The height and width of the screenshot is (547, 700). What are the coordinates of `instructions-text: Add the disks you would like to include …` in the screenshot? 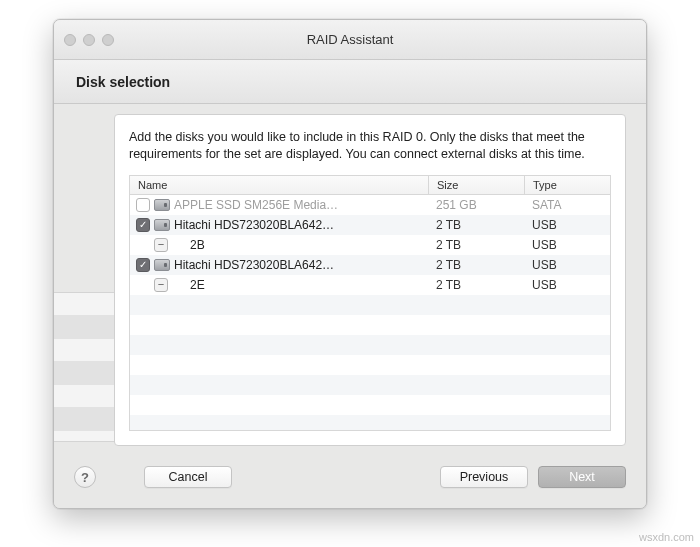 It's located at (370, 146).